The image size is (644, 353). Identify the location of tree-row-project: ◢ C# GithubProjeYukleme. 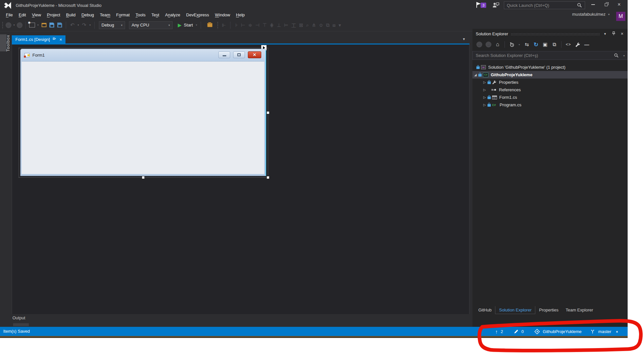
(550, 75).